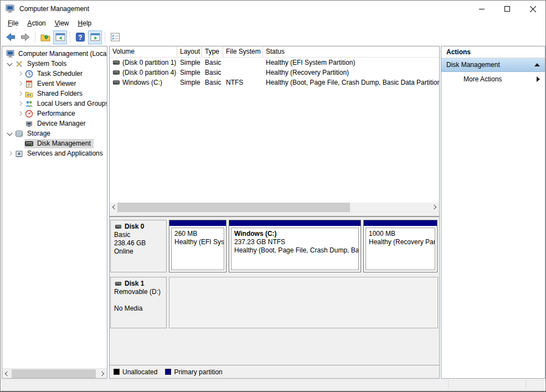 The image size is (546, 392). I want to click on disk-0-row: Disk 0 Basic 238.46 GB Online 260 MB Hea…, so click(275, 246).